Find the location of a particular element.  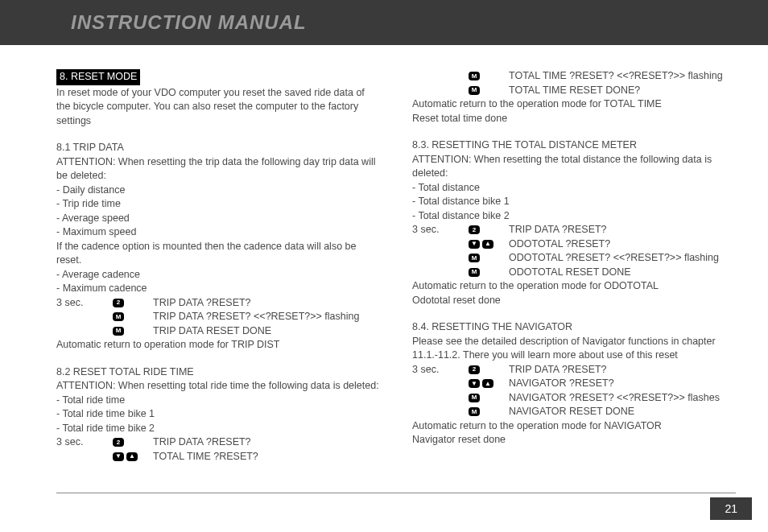

section-8-3-auto: Automatic return to the operation mode f… is located at coordinates (574, 287).